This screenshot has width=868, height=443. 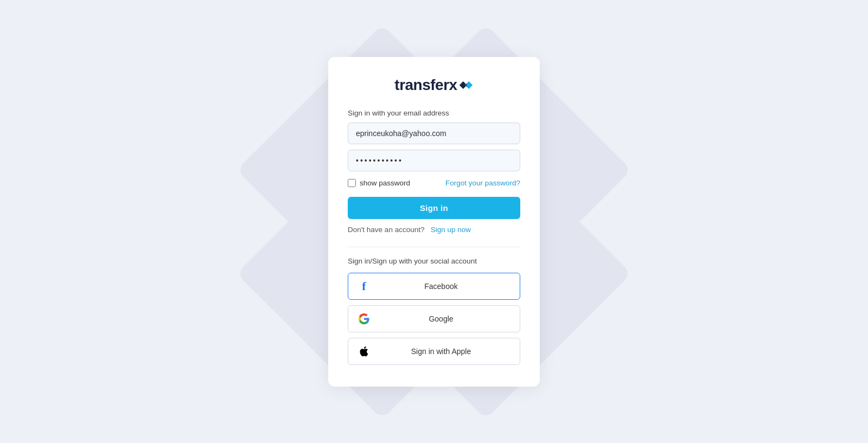 What do you see at coordinates (434, 247) in the screenshot?
I see `divider` at bounding box center [434, 247].